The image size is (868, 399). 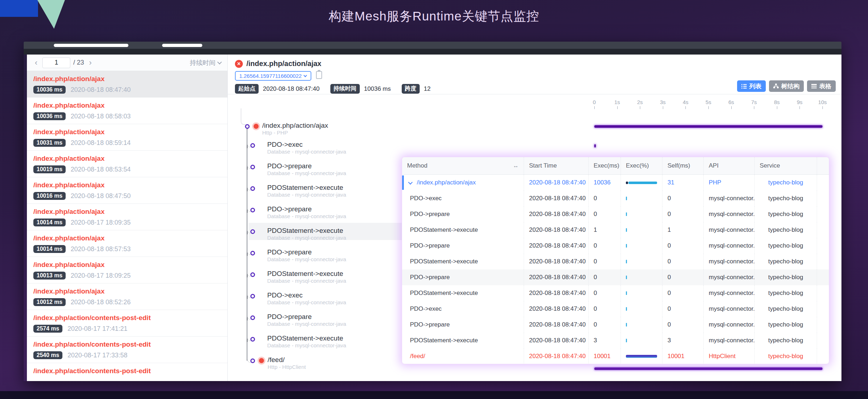 I want to click on trace-list-item: /index.php/action/contents-post-edit, so click(x=127, y=372).